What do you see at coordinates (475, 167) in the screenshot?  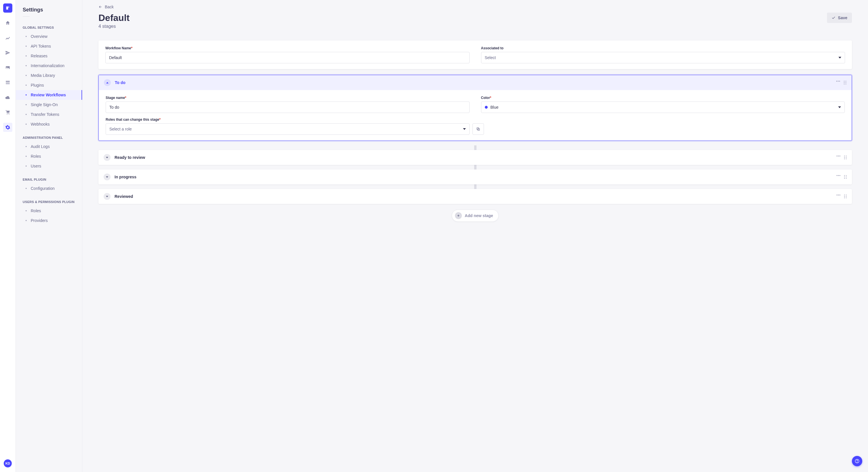 I see `stage-connector` at bounding box center [475, 167].